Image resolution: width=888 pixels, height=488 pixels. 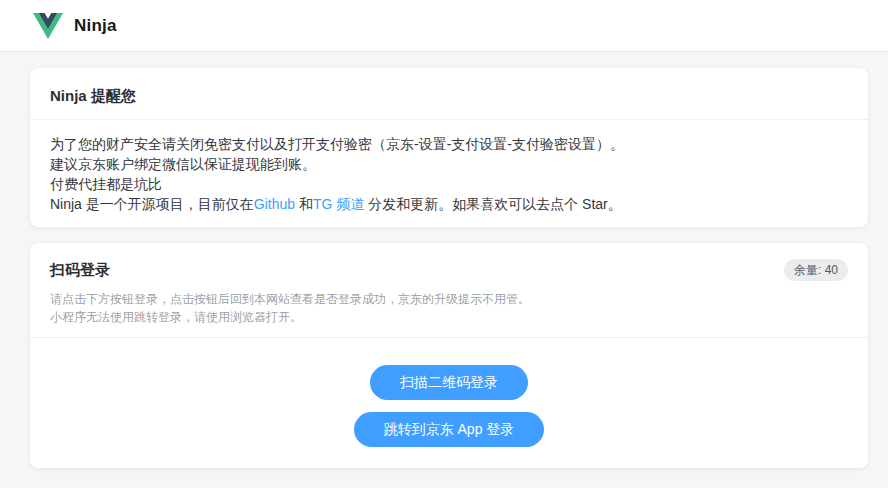 I want to click on app-header: Ninja, so click(x=444, y=26).